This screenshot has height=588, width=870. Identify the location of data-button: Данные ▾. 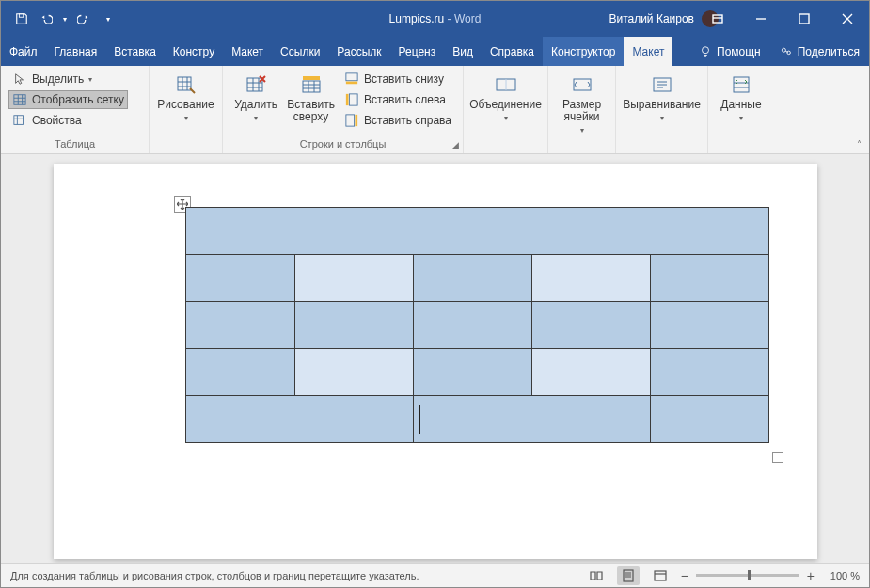
(741, 98).